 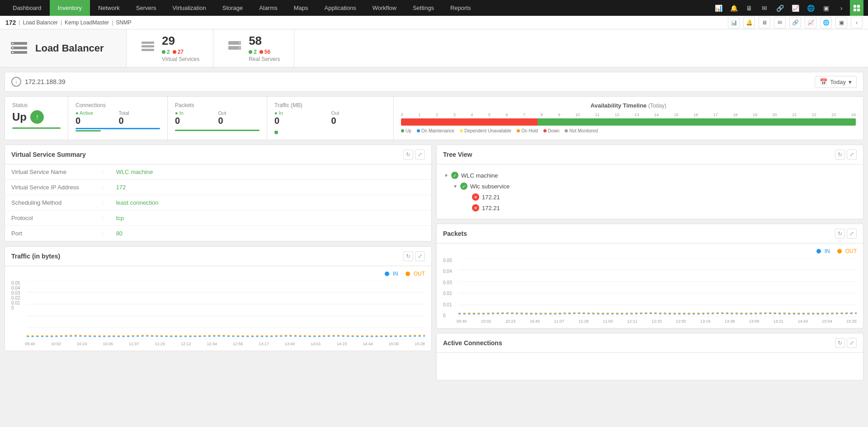 I want to click on tree-item-wlc-subservice: ▼ ✓ Wlc subservice, so click(x=650, y=186).